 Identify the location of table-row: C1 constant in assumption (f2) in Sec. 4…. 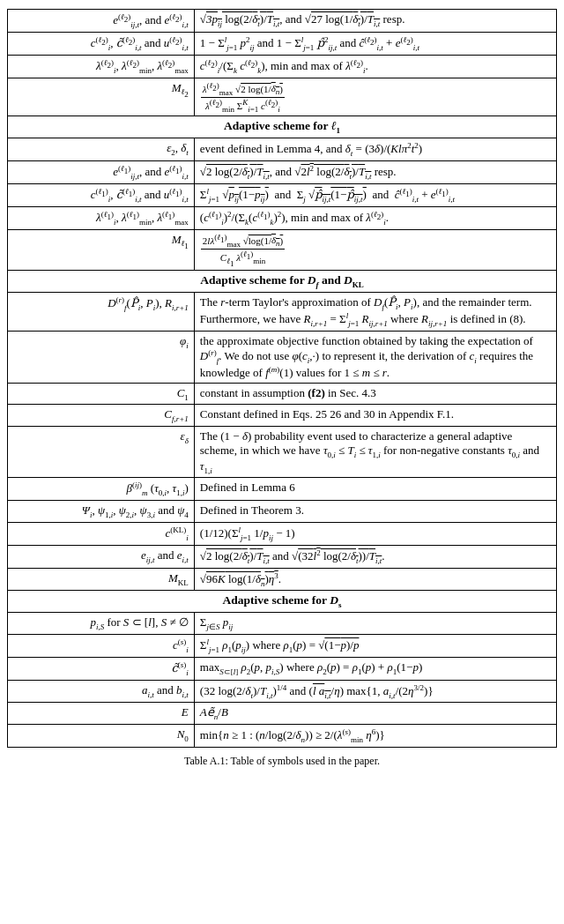
(282, 393).